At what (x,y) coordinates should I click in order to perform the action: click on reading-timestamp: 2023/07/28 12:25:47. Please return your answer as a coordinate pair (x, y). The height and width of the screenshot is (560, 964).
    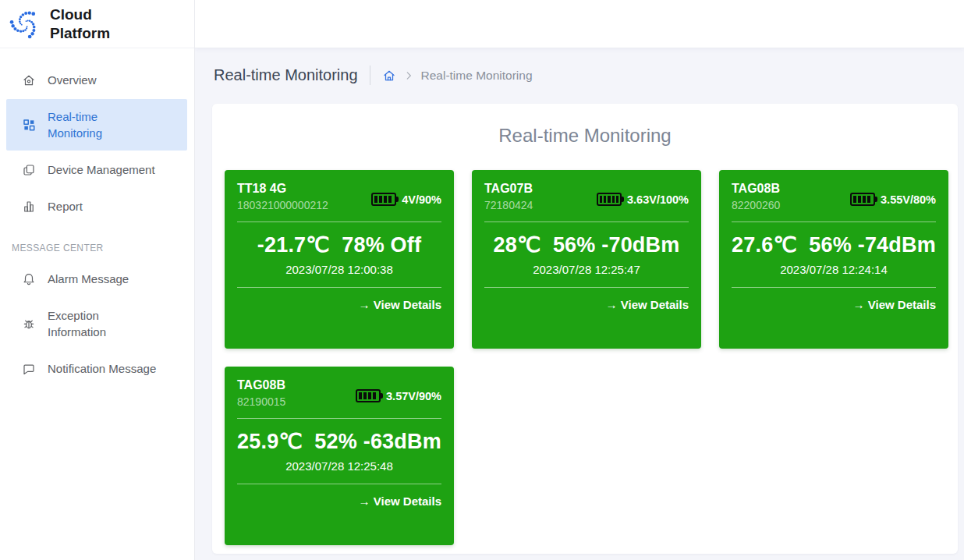
    Looking at the image, I should click on (587, 270).